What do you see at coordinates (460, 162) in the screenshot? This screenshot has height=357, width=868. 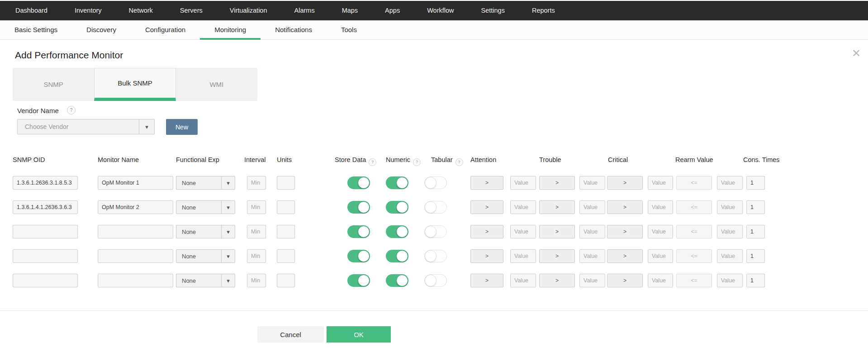 I see `header-tabular-help-icon: ?` at bounding box center [460, 162].